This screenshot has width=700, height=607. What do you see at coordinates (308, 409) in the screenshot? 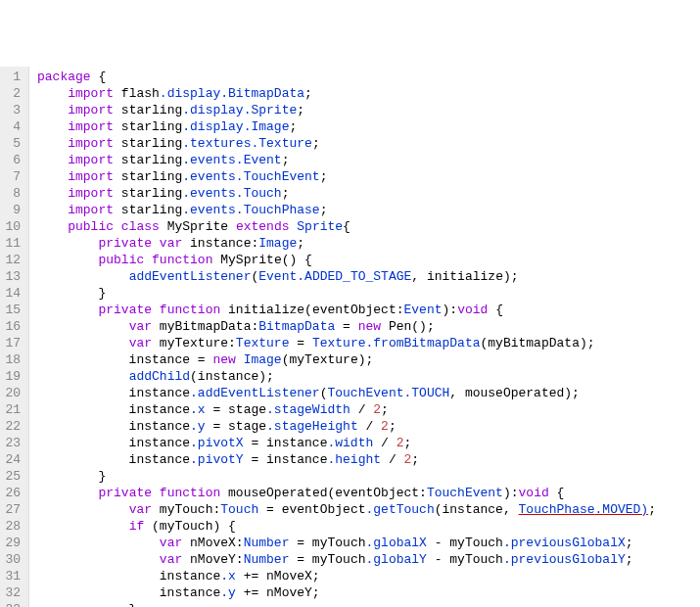
I see `code-token: .stageWidth` at bounding box center [308, 409].